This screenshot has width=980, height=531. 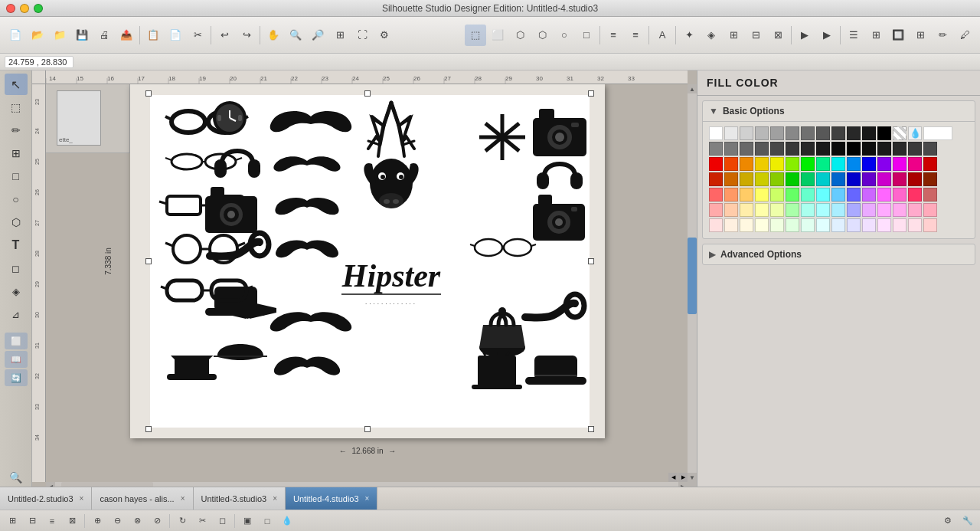 What do you see at coordinates (362, 35) in the screenshot?
I see `fullscreen-button: ⛶` at bounding box center [362, 35].